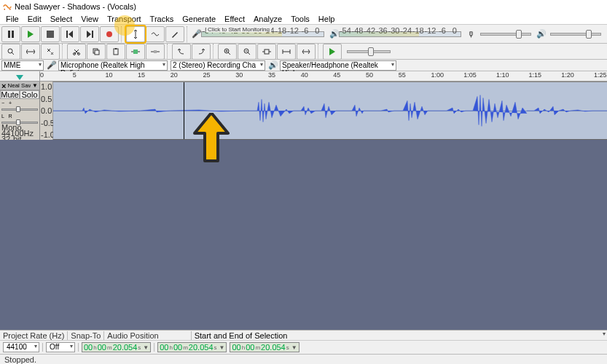 This screenshot has height=364, width=607. What do you see at coordinates (268, 19) in the screenshot?
I see `menu-analyze: Analyze` at bounding box center [268, 19].